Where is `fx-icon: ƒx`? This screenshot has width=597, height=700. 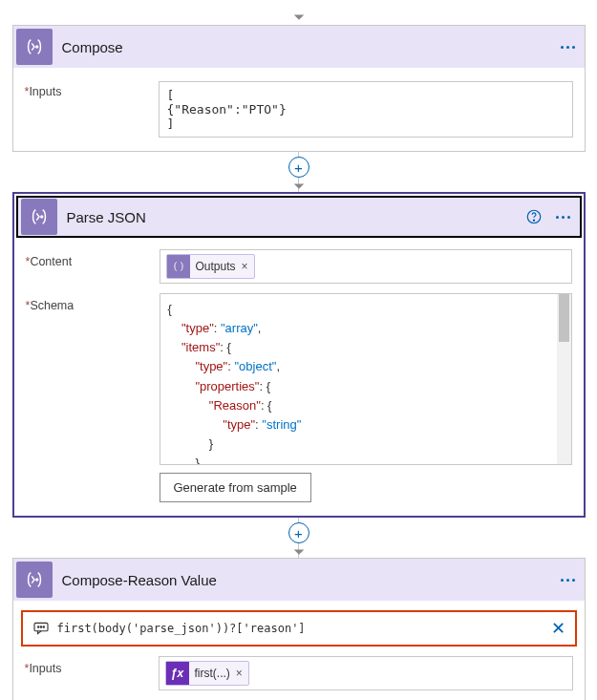
fx-icon: ƒx is located at coordinates (178, 673).